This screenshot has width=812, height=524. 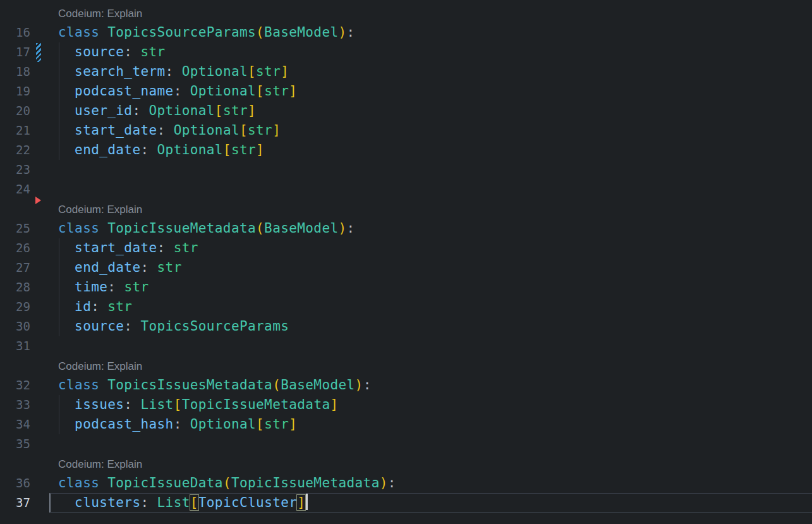 I want to click on line-number: 19, so click(x=15, y=91).